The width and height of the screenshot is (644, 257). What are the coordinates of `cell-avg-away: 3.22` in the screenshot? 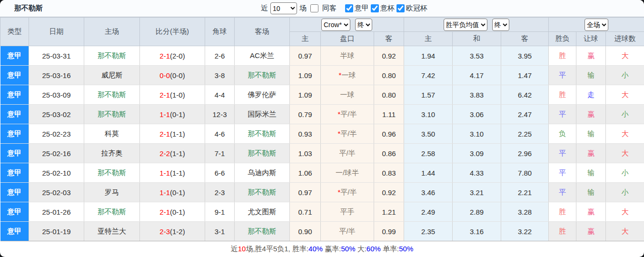 It's located at (525, 231).